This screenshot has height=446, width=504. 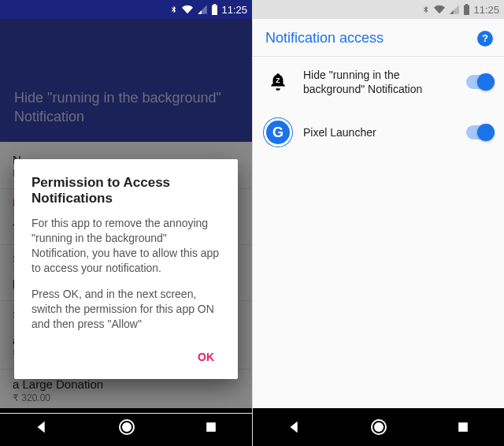 What do you see at coordinates (126, 246) in the screenshot?
I see `dialog-body-1: For this app to remove the annoying "run…` at bounding box center [126, 246].